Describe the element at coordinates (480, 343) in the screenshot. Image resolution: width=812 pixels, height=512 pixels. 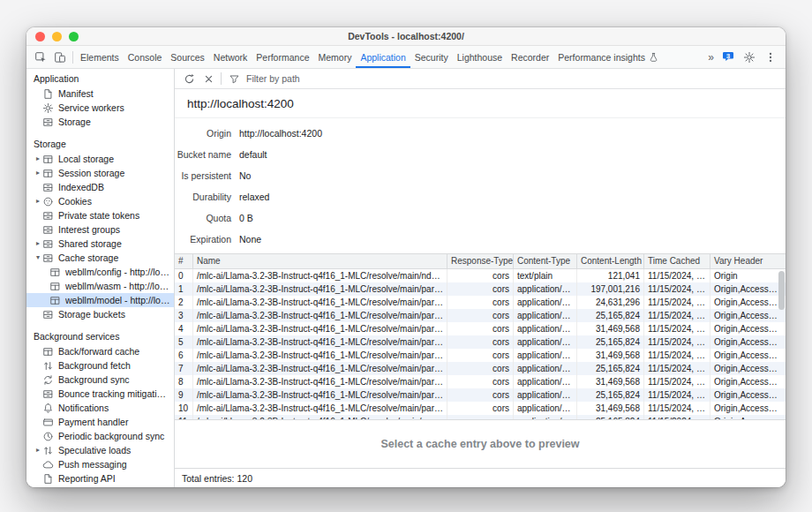
I see `cache-entry-row-5: 5/mlc-ai/Llama-3.2-3B-Instruct-q4f16_1-M…` at that location.